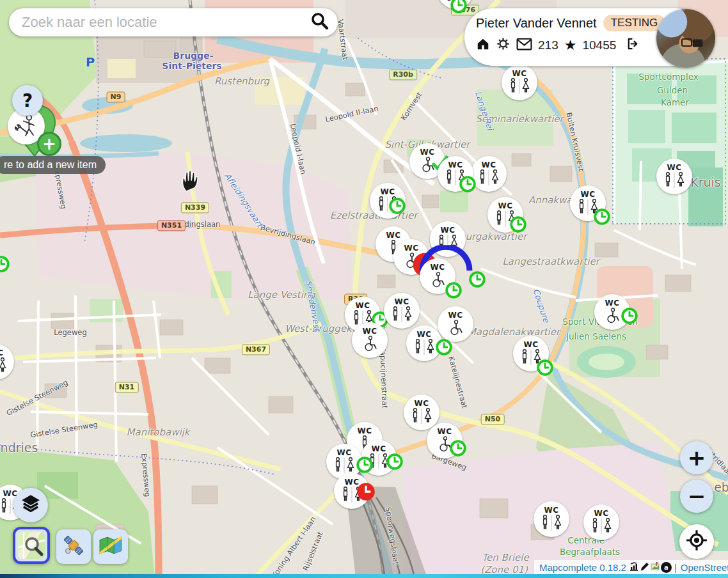  Describe the element at coordinates (28, 100) in the screenshot. I see `help-button: ?` at that location.